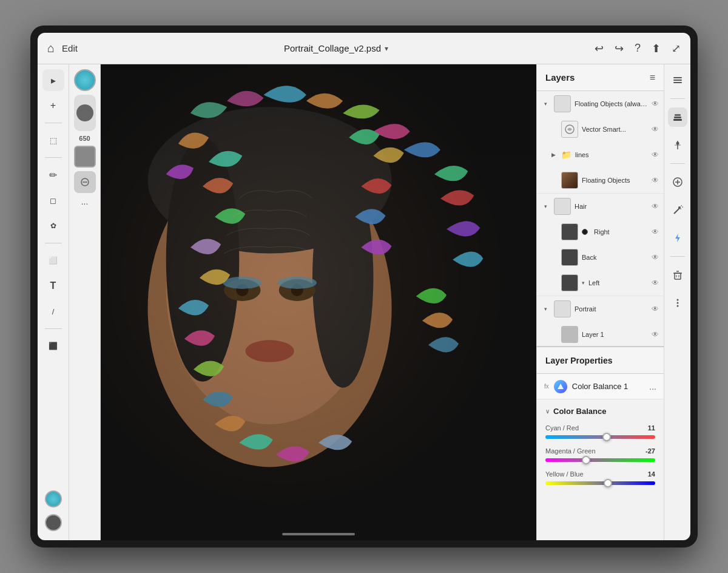  Describe the element at coordinates (601, 309) in the screenshot. I see `layer-row-portrait-group: ▾ Portrait 👁` at that location.